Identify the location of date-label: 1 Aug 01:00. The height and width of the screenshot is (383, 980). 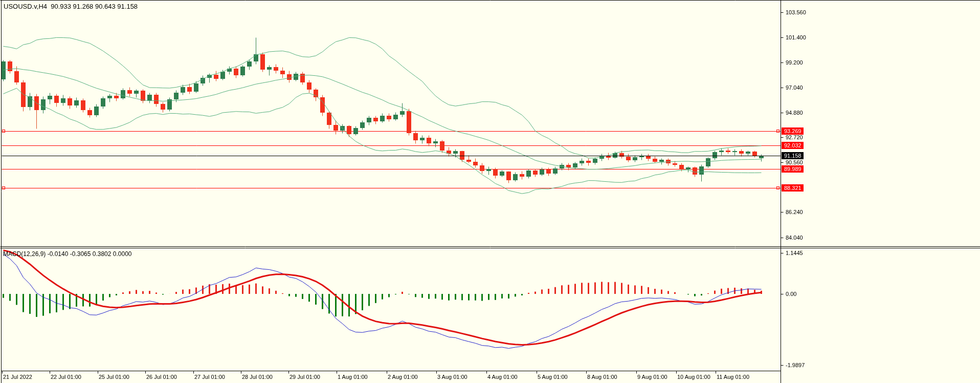
(353, 377).